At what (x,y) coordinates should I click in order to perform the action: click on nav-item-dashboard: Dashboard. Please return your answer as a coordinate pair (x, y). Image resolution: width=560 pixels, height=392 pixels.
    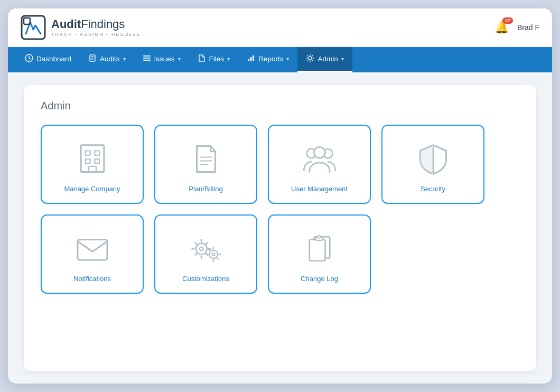
    Looking at the image, I should click on (48, 60).